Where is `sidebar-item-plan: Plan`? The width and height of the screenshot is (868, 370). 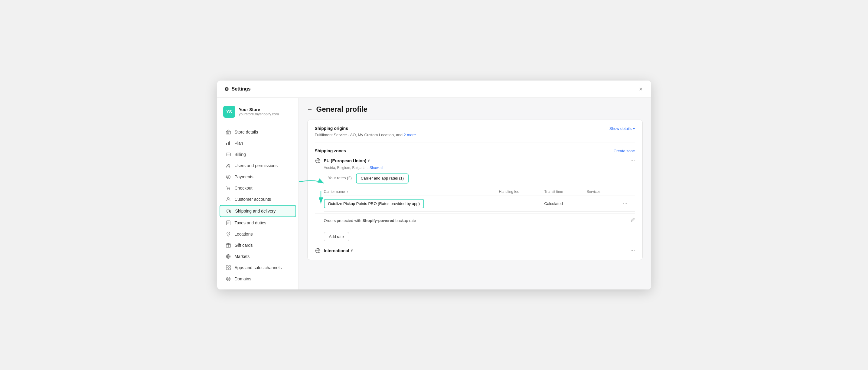
sidebar-item-plan: Plan is located at coordinates (258, 143).